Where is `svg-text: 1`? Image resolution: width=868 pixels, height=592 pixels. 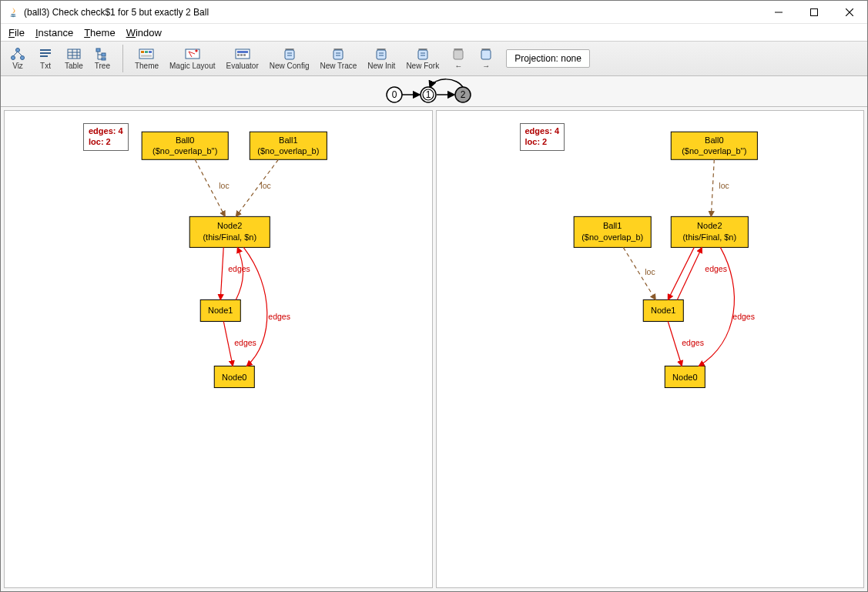
svg-text: 1 is located at coordinates (428, 95).